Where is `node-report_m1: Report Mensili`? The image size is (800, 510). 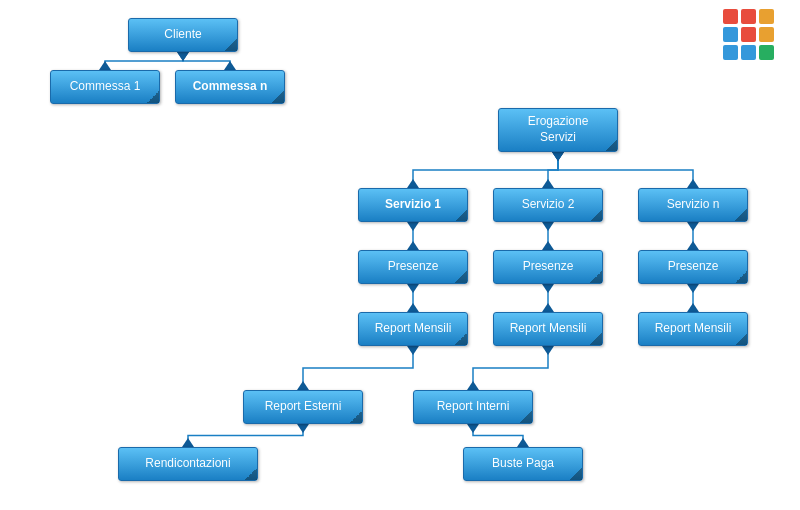
node-report_m1: Report Mensili is located at coordinates (413, 329).